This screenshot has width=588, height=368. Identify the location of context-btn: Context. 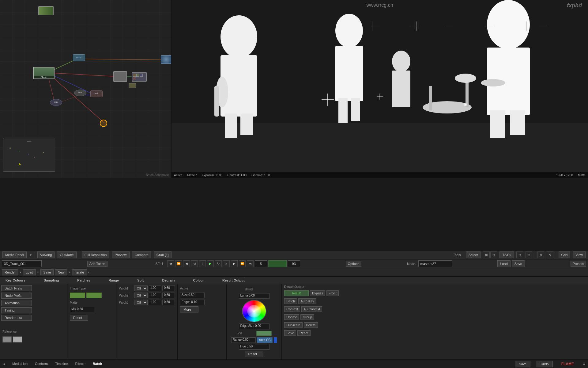
(292, 309).